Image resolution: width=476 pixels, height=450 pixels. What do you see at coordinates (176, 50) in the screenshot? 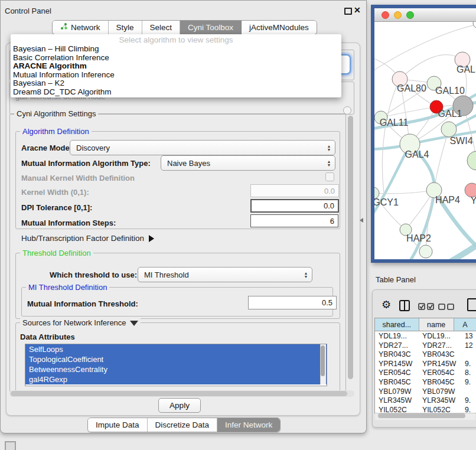
I see `algorithm-option: Bayesian – Hill Climbing` at bounding box center [176, 50].